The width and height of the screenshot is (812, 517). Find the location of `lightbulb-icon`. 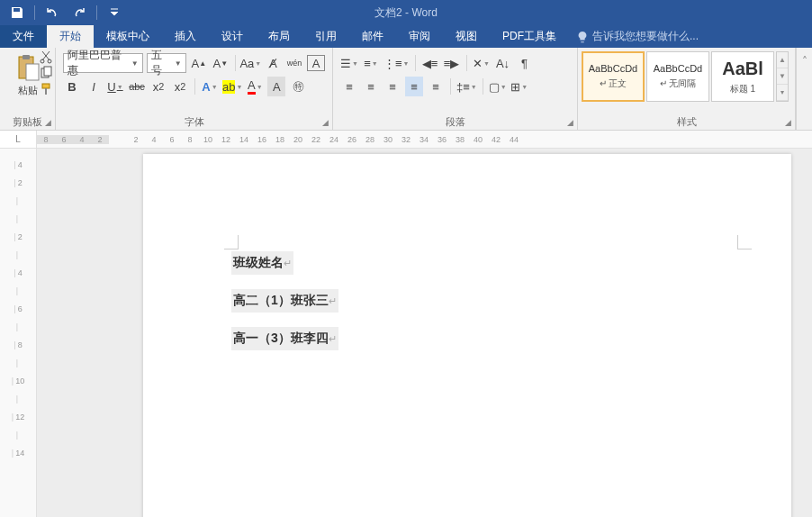

lightbulb-icon is located at coordinates (582, 37).